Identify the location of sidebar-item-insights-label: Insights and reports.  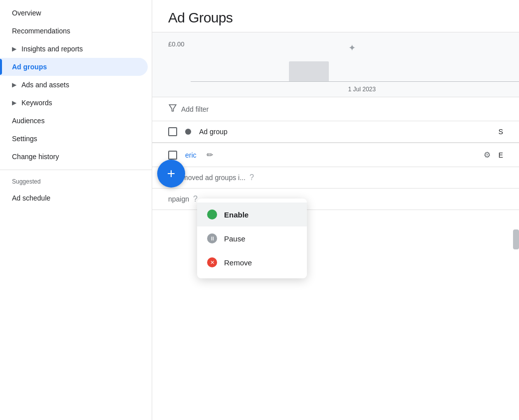
(79, 49).